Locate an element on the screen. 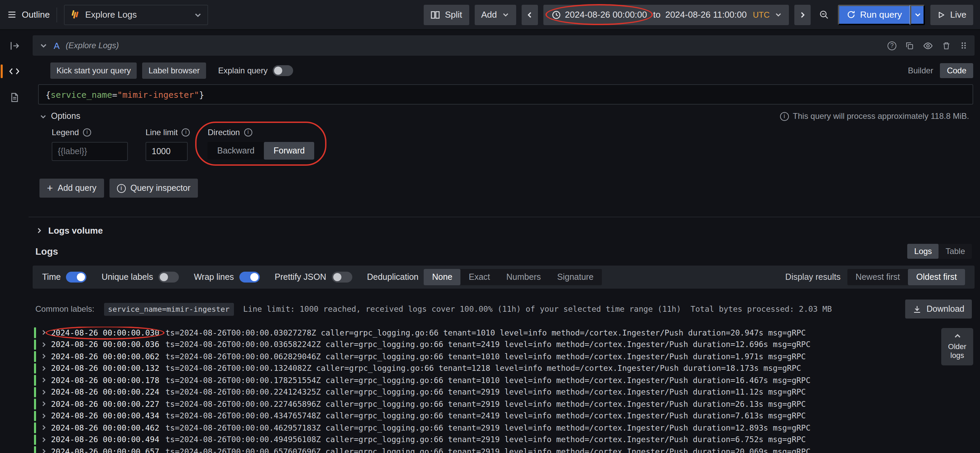 This screenshot has height=453, width=980. prettify-json-toggle-label: Prettify JSON is located at coordinates (301, 277).